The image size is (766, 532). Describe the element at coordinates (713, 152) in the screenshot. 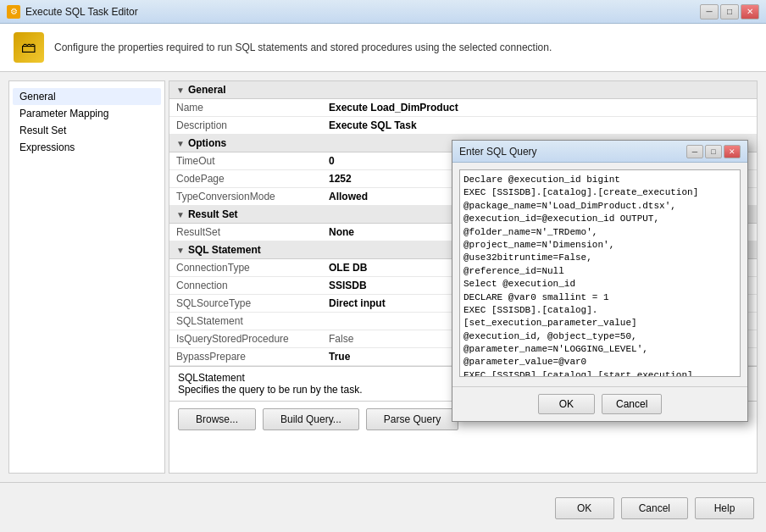

I see `dialog-controls: ─ □ ✕` at that location.